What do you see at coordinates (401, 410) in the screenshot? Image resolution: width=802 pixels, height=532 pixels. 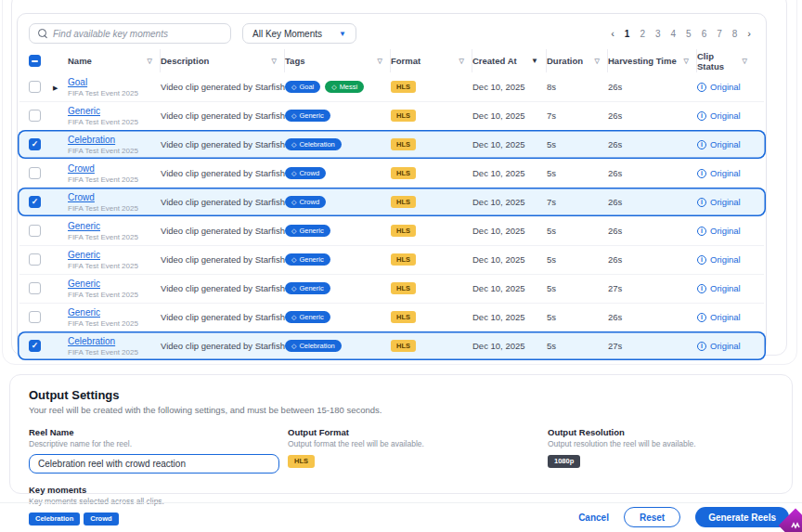 I see `output-settings-subtitle: Your reel will be created with the follo…` at bounding box center [401, 410].